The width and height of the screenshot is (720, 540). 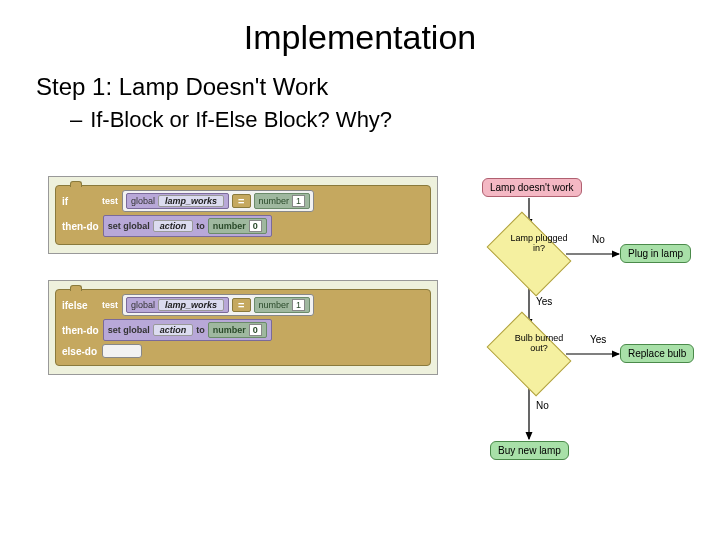 What do you see at coordinates (544, 302) in the screenshot?
I see `edge-yes: Yes` at bounding box center [544, 302].